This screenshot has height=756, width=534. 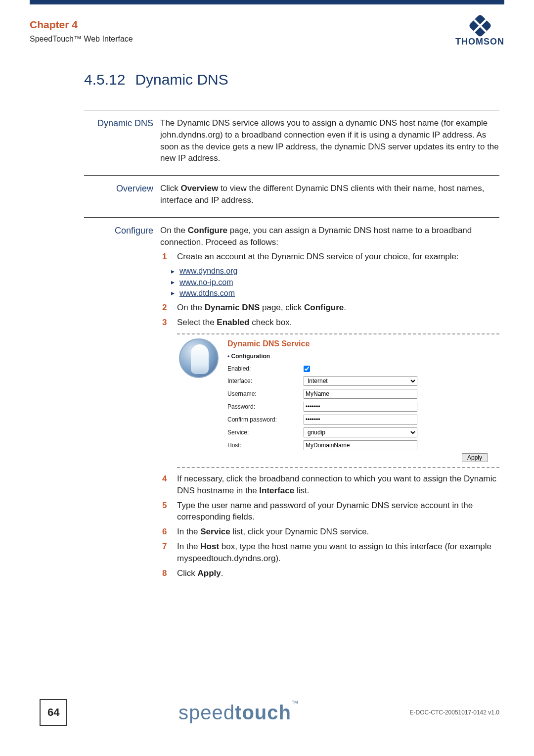 What do you see at coordinates (360, 407) in the screenshot?
I see `password-input` at bounding box center [360, 407].